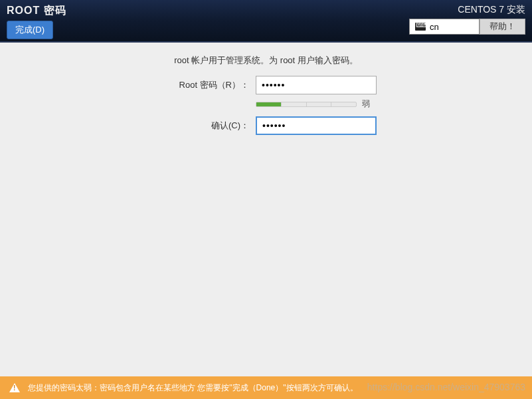  Describe the element at coordinates (491, 10) in the screenshot. I see `install-title: CENTOS 7 安装` at that location.